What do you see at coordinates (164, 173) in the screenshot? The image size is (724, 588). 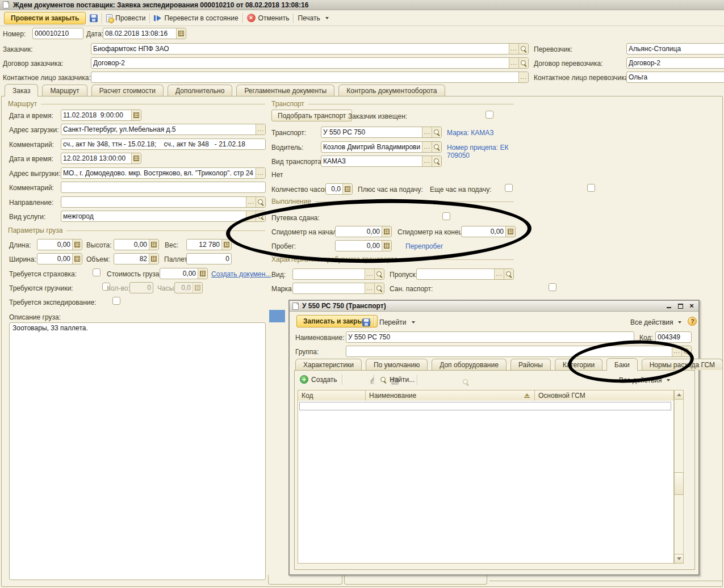 I see `unload-address-field: ...` at bounding box center [164, 173].